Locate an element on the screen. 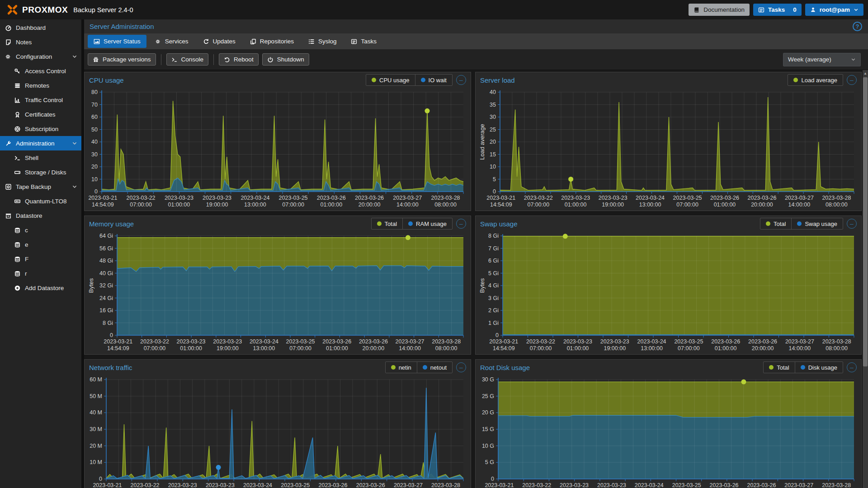  sidebar-item-subscription: Subscription is located at coordinates (41, 129).